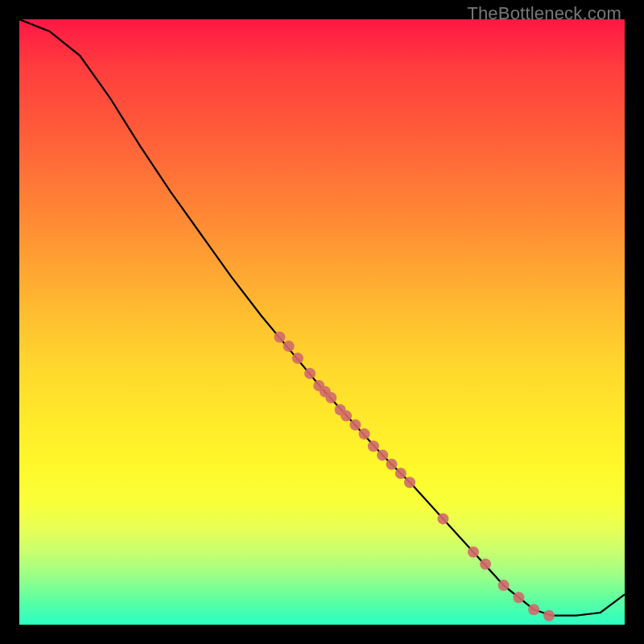 The image size is (644, 644). Describe the element at coordinates (544, 14) in the screenshot. I see `watermark-text: TheBottleneck.com` at that location.